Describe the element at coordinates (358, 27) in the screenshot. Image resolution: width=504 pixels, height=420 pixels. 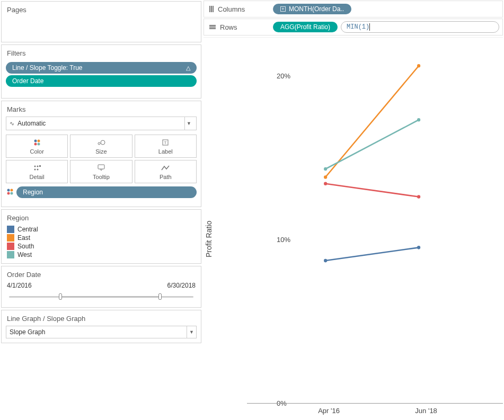
I see `rows-calc-text: MIN(1)` at that location.